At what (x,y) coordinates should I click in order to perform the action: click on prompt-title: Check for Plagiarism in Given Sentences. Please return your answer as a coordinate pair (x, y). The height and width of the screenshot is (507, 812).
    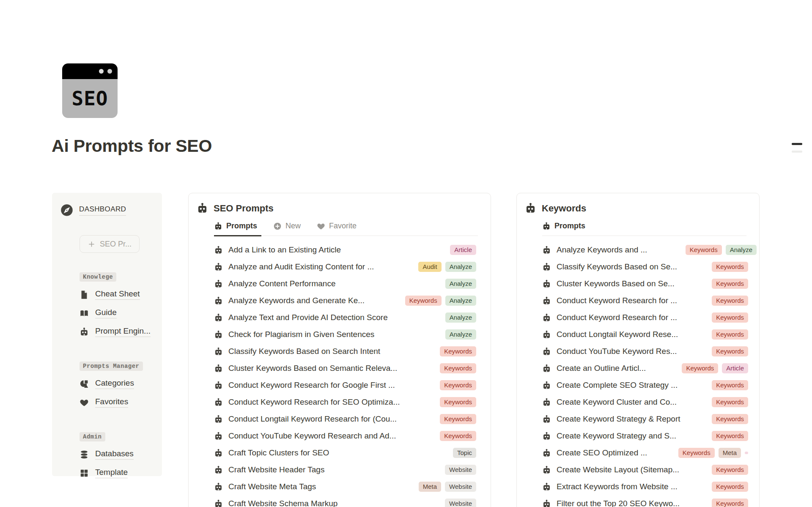
    Looking at the image, I should click on (301, 334).